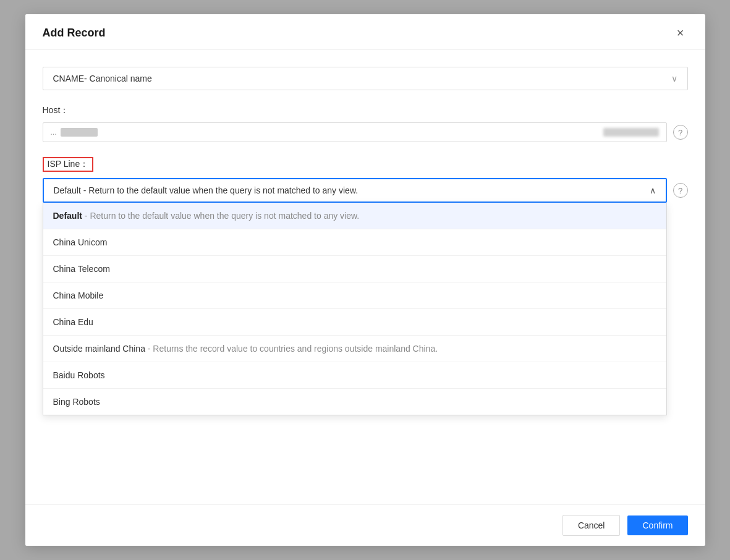  Describe the element at coordinates (79, 132) in the screenshot. I see `host-input-blurred` at that location.